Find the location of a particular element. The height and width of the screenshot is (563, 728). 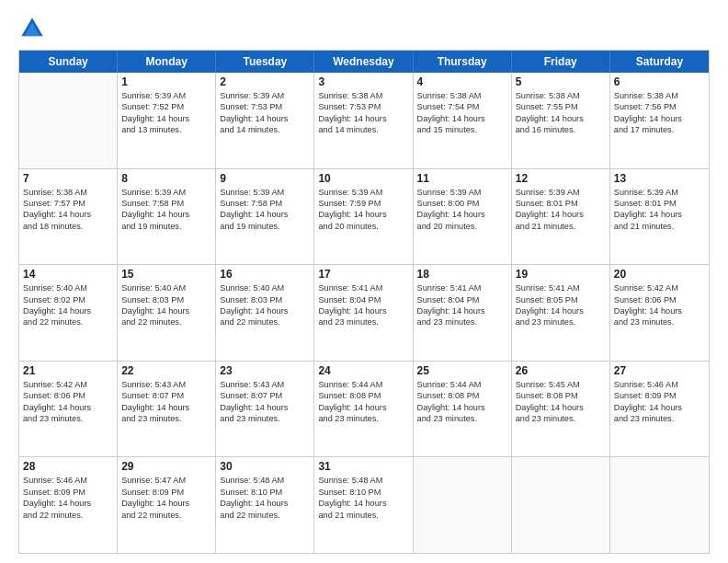

day-cell-24: 24Sunrise: 5:44 AMSunset: 8:08 PMDayligh… is located at coordinates (364, 409).